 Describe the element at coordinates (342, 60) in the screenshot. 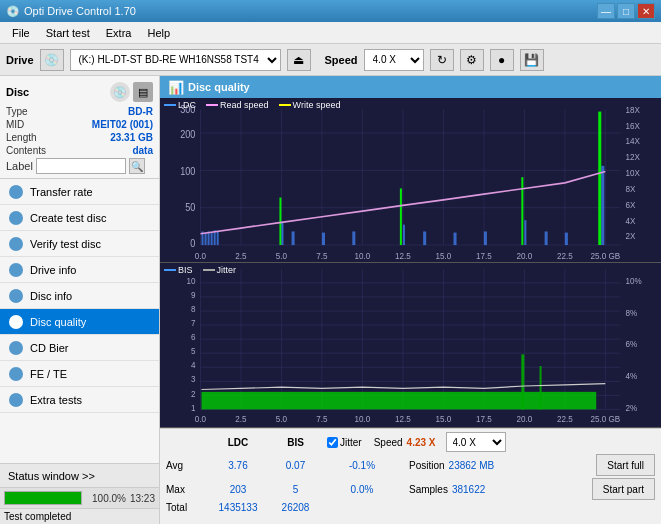

I see `speed-label: Speed` at that location.